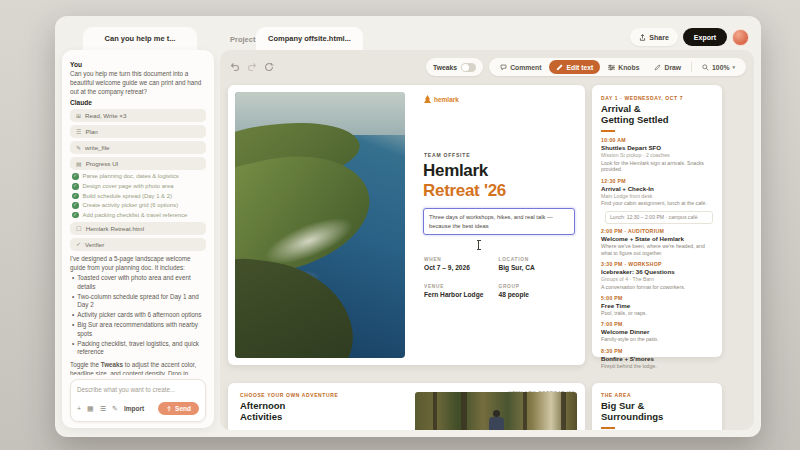 The width and height of the screenshot is (800, 450). Describe the element at coordinates (657, 242) in the screenshot. I see `schedule-item: 2:00 PM · AUDITORIUM Welcome + State of …` at that location.